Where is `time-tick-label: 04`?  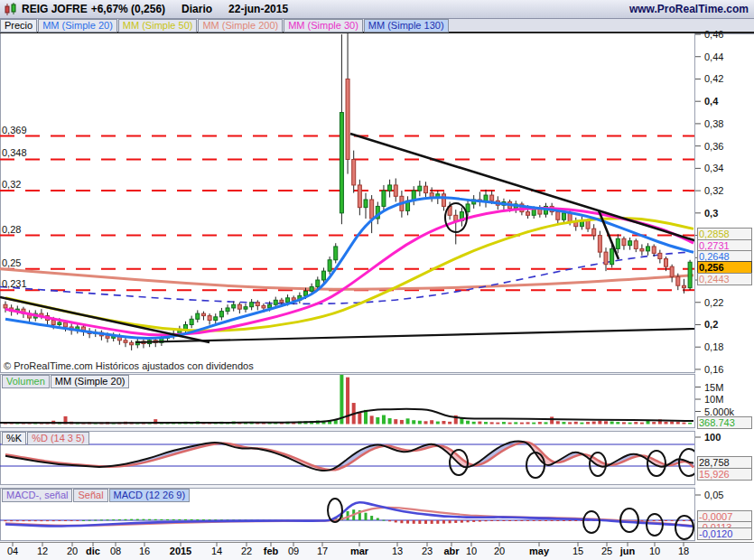
time-tick-label: 04 is located at coordinates (13, 551).